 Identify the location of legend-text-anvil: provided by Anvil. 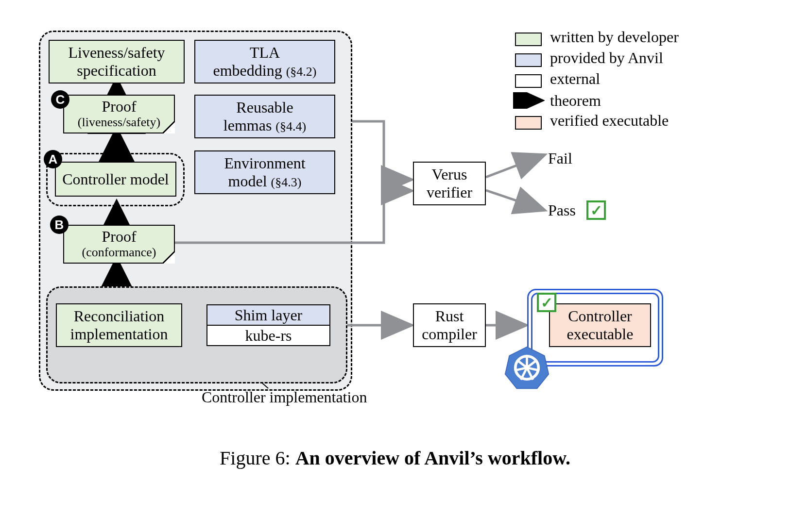
(606, 58).